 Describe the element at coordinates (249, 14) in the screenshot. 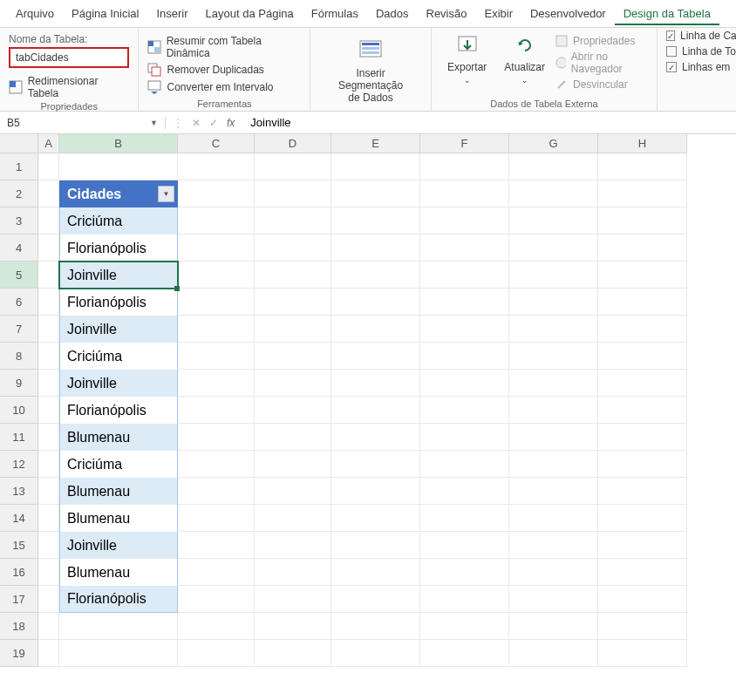

I see `menu-item: Layout da Página` at that location.